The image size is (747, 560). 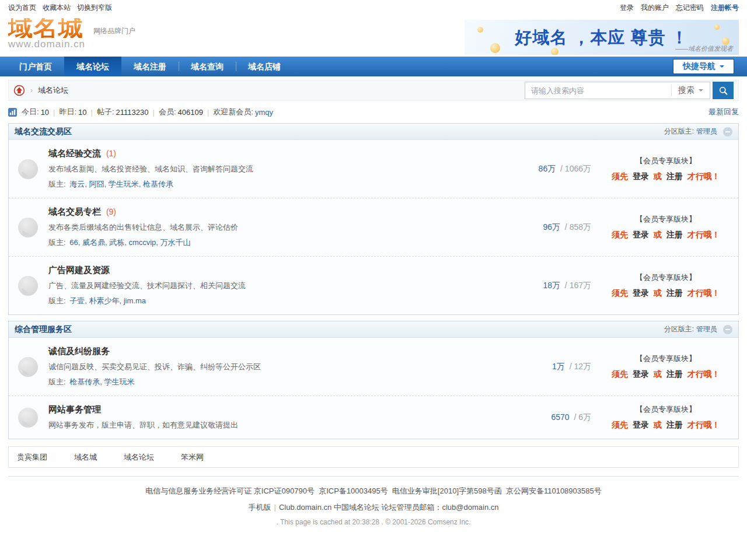 What do you see at coordinates (130, 243) in the screenshot?
I see `moderator-links: 66, 威名鼎, 武栋, cmccvip, 万水千山` at bounding box center [130, 243].